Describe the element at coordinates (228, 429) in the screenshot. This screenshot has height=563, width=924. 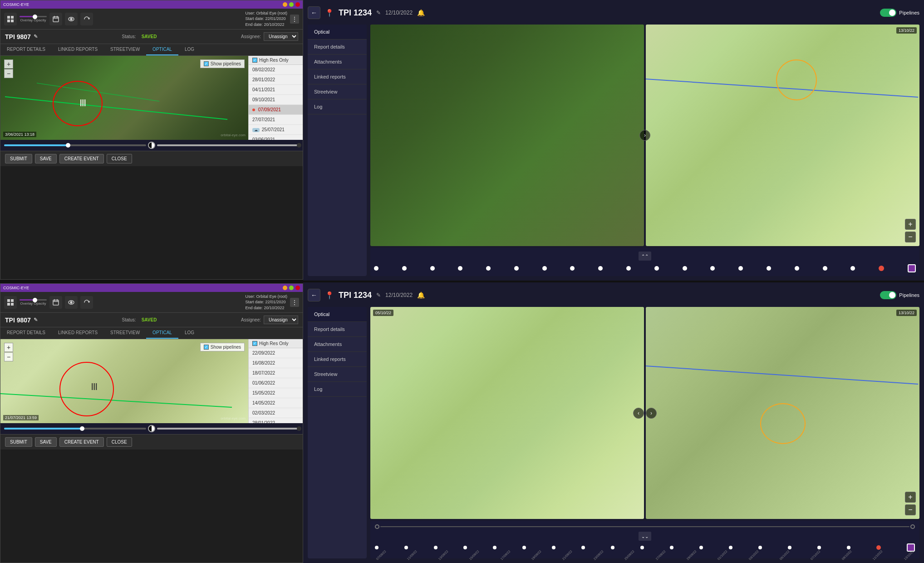
I see `bottom-brightness-track` at that location.